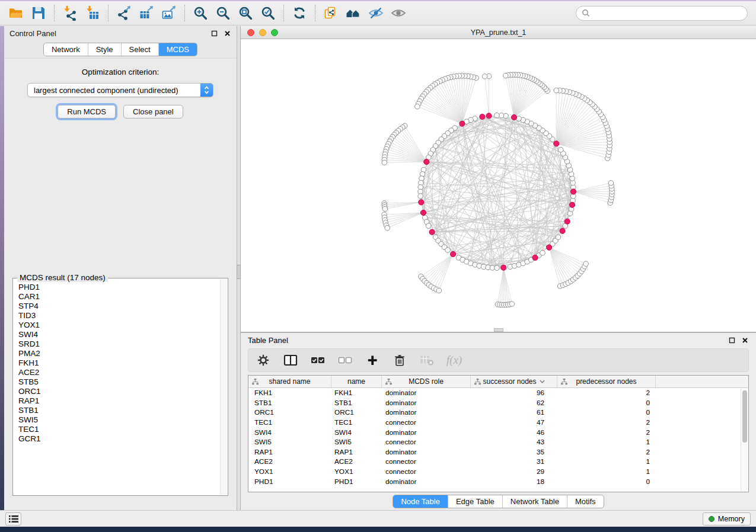 This screenshot has width=756, height=532. I want to click on table-row: RAP1 RAP1 dominator 35 2, so click(495, 453).